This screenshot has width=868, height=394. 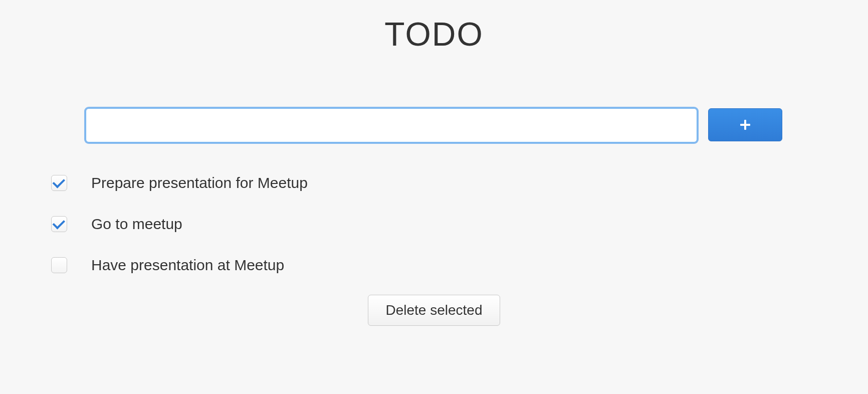 I want to click on todo-item: Go to meetup, so click(x=434, y=224).